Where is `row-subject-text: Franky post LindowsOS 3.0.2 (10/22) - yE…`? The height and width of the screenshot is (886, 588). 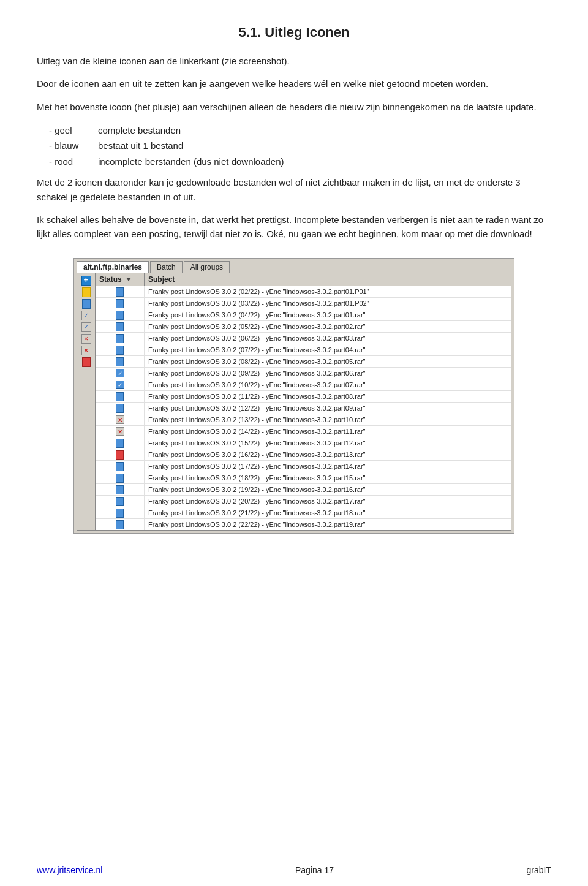
row-subject-text: Franky post LindowsOS 3.0.2 (10/22) - yE… is located at coordinates (328, 385).